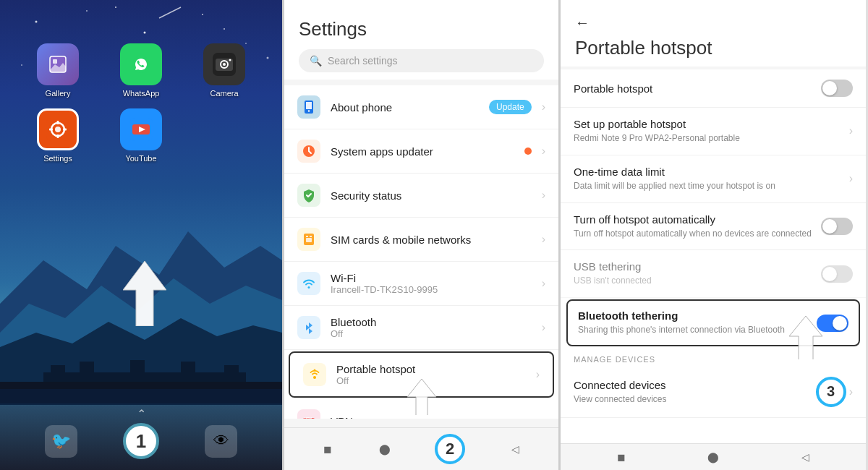 Image resolution: width=868 pixels, height=470 pixels. Describe the element at coordinates (58, 93) in the screenshot. I see `gallery-app-label: Gallery` at that location.